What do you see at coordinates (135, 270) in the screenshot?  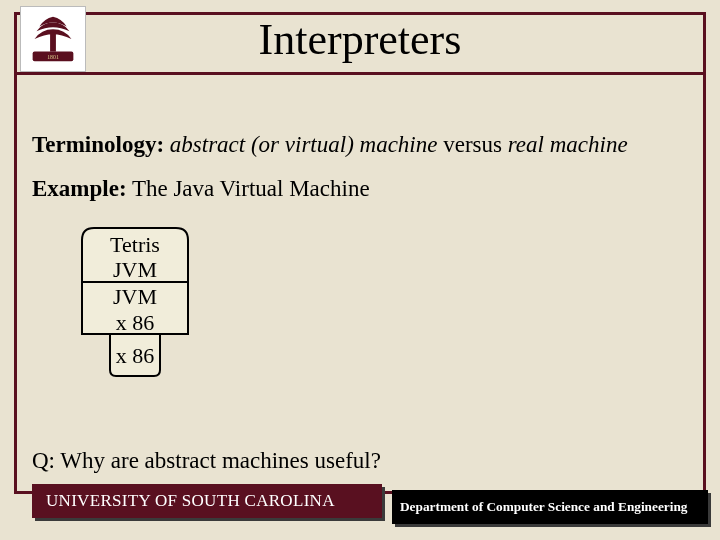 I see `stack-lang-1: JVM` at bounding box center [135, 270].